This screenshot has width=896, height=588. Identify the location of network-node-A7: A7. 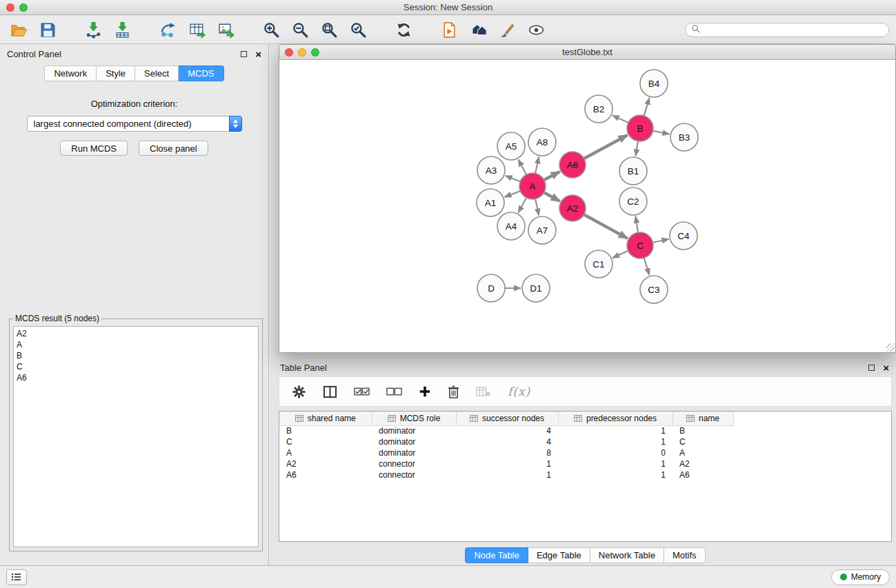
(542, 230).